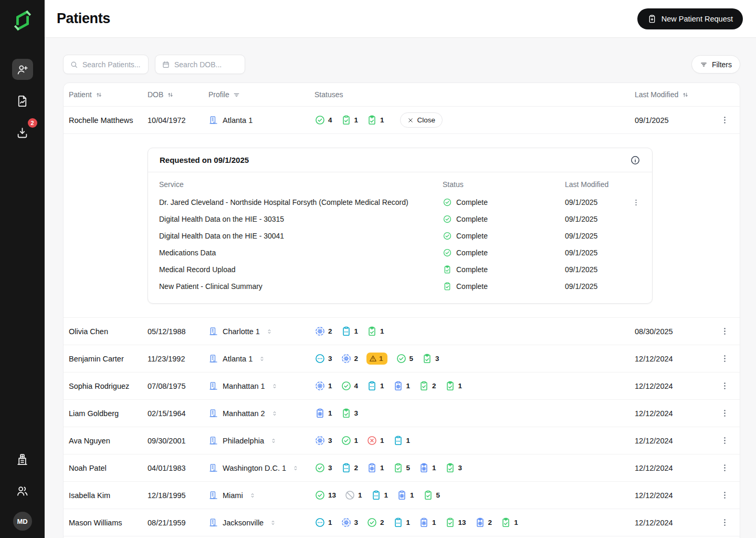 The height and width of the screenshot is (538, 756). Describe the element at coordinates (690, 19) in the screenshot. I see `new-patient-request-button: New Patient Request` at that location.